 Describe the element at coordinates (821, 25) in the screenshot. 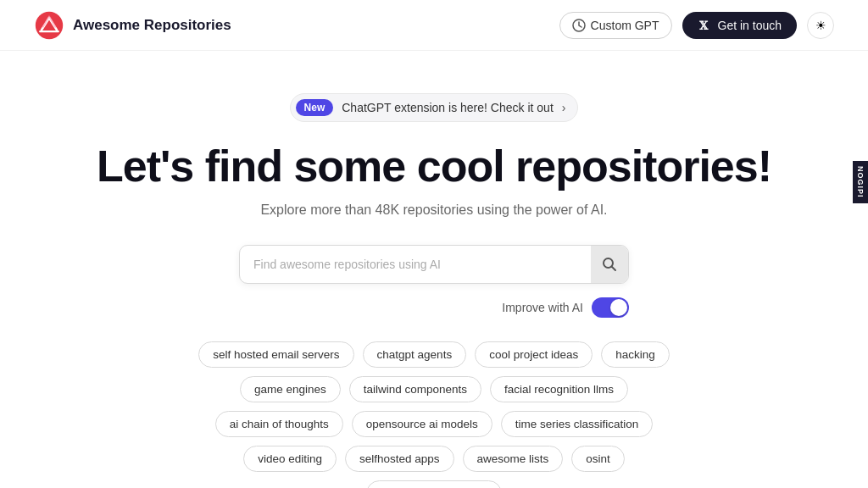

I see `theme-toggle-button: ☀` at that location.